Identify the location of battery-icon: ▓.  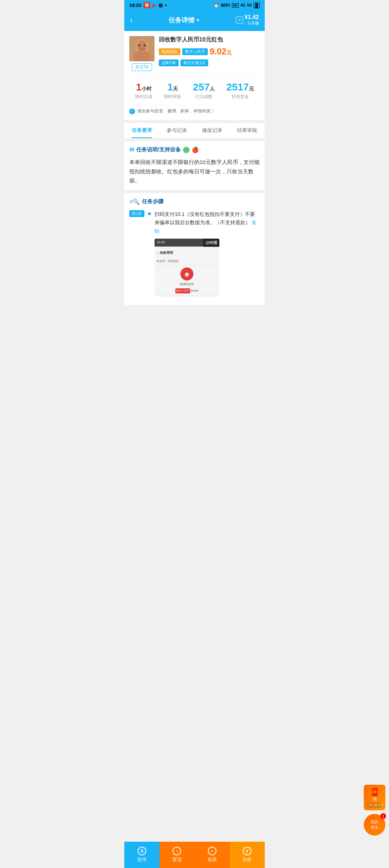
(256, 5).